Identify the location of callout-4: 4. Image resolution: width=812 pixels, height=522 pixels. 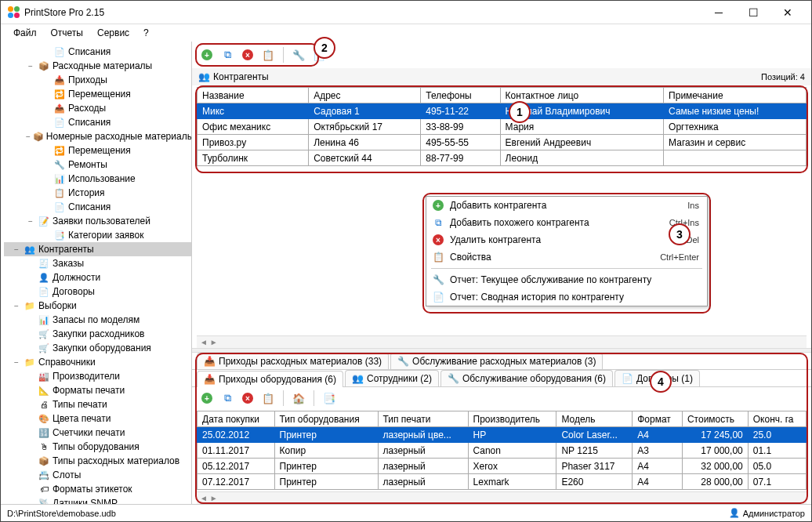
(661, 382).